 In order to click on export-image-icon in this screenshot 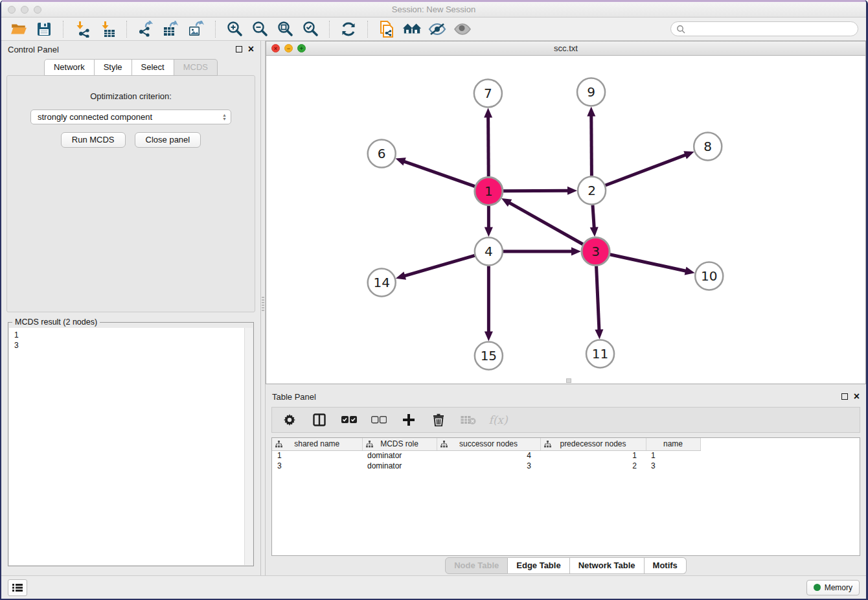, I will do `click(196, 29)`.